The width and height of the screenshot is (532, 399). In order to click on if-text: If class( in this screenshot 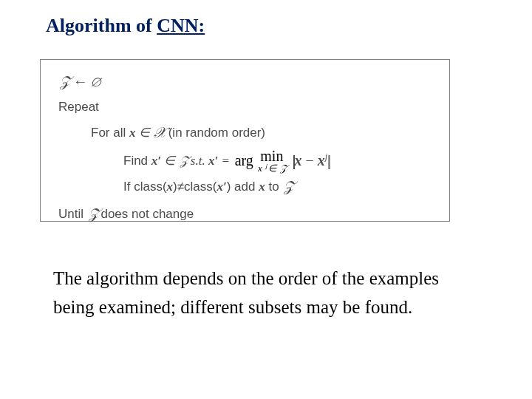, I will do `click(145, 186)`.